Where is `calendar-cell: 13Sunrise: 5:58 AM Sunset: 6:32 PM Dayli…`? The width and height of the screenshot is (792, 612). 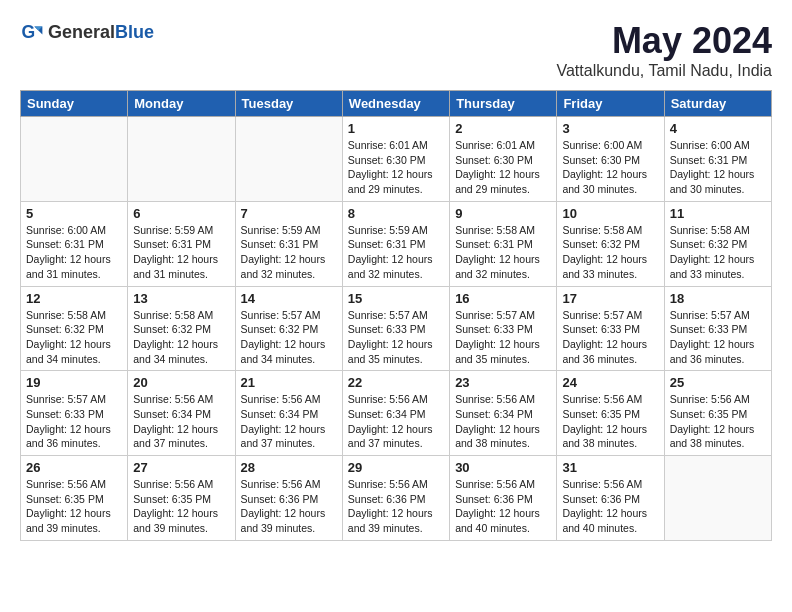
calendar-cell: 13Sunrise: 5:58 AM Sunset: 6:32 PM Dayli… is located at coordinates (182, 328).